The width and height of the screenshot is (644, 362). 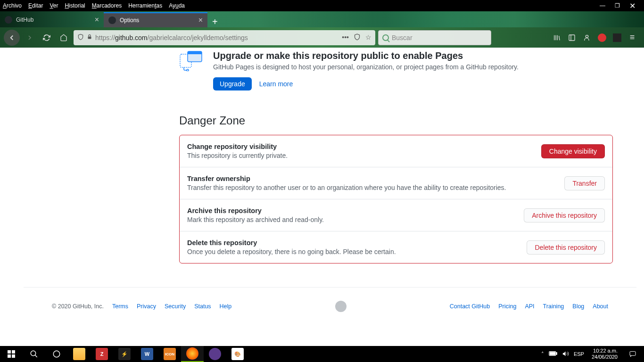 I want to click on keyboard-lang: ESP, so click(x=579, y=354).